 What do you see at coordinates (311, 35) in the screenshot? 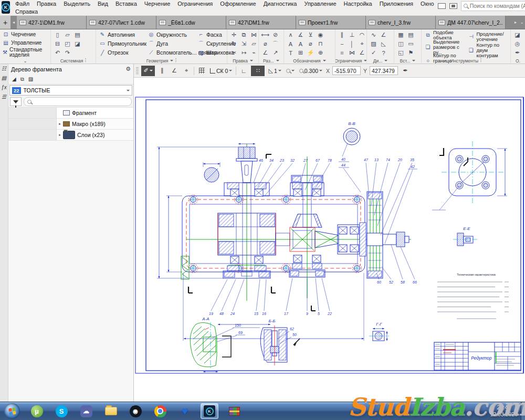
I see `roughness-icon: ⊻` at bounding box center [311, 35].